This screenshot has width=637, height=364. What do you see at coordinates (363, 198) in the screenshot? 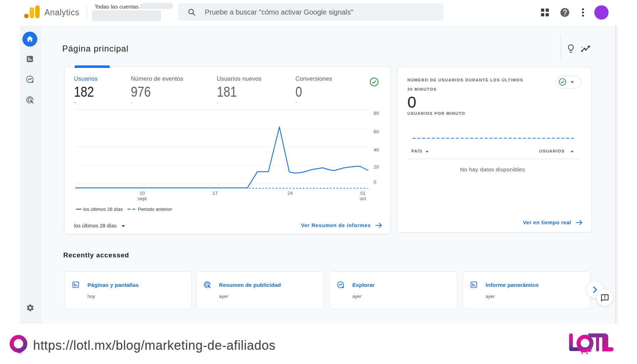
I see `svg-text: oct` at bounding box center [363, 198].